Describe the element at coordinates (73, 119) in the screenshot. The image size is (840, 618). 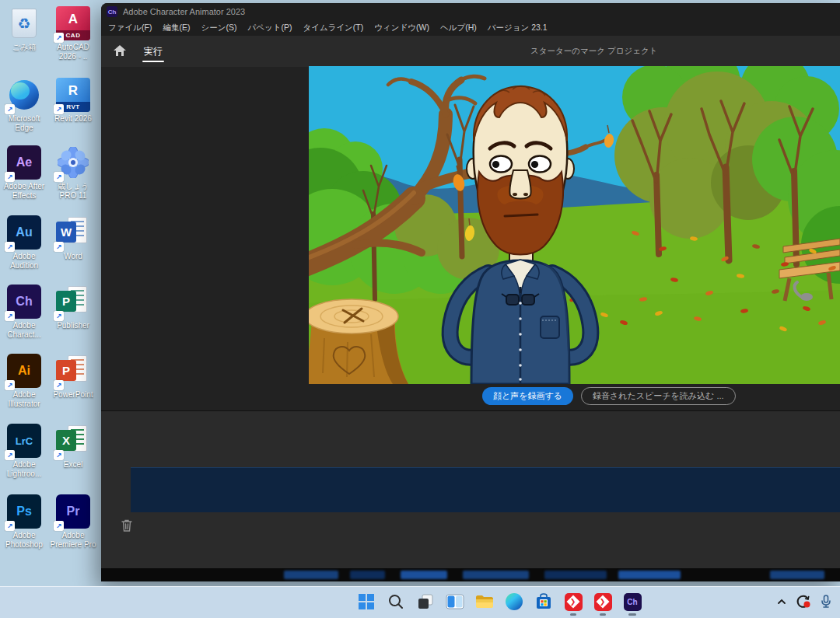
I see `desktop-icon-label: Revit 2026` at that location.